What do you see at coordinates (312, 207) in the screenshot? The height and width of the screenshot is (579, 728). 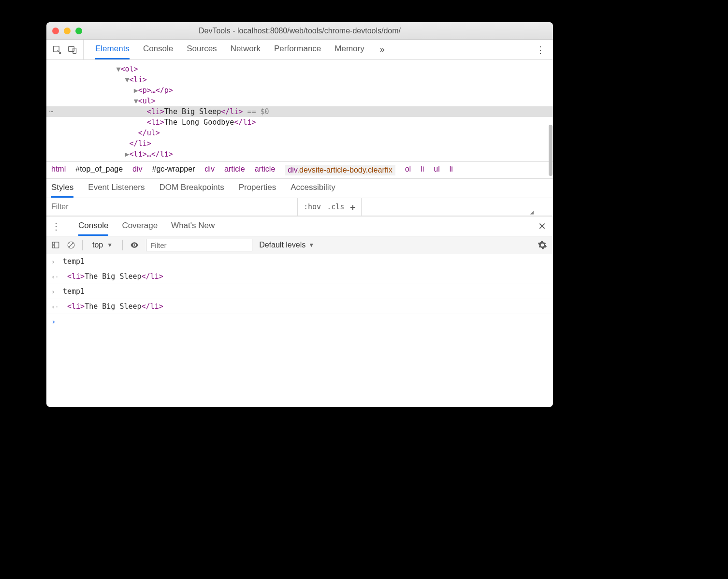 I see `hov-button: :hov` at bounding box center [312, 207].